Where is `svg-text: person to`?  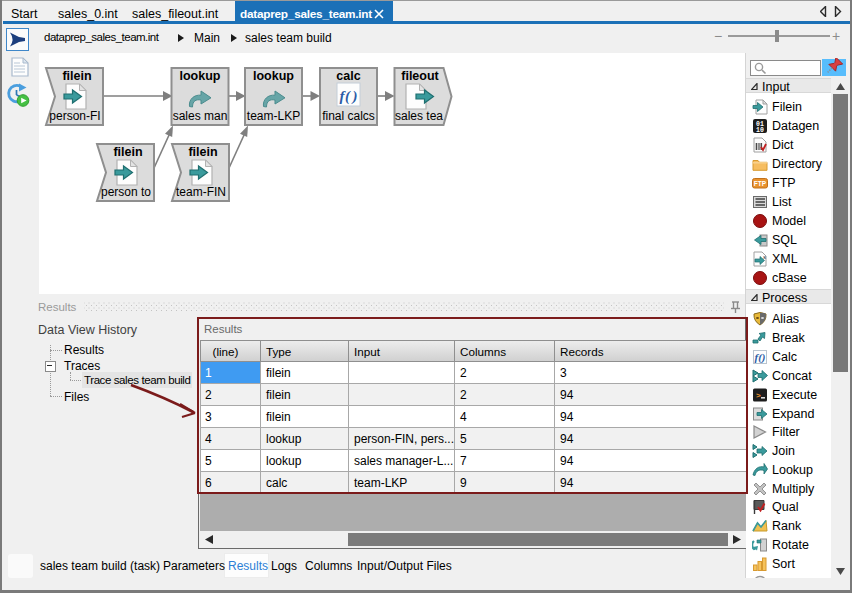
svg-text: person to is located at coordinates (126, 192).